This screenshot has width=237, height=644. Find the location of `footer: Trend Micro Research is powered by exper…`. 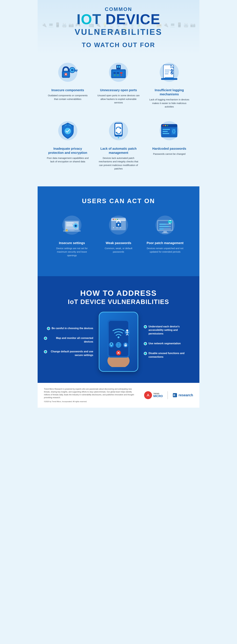

footer: Trend Micro Research is powered by exper… is located at coordinates (118, 395).